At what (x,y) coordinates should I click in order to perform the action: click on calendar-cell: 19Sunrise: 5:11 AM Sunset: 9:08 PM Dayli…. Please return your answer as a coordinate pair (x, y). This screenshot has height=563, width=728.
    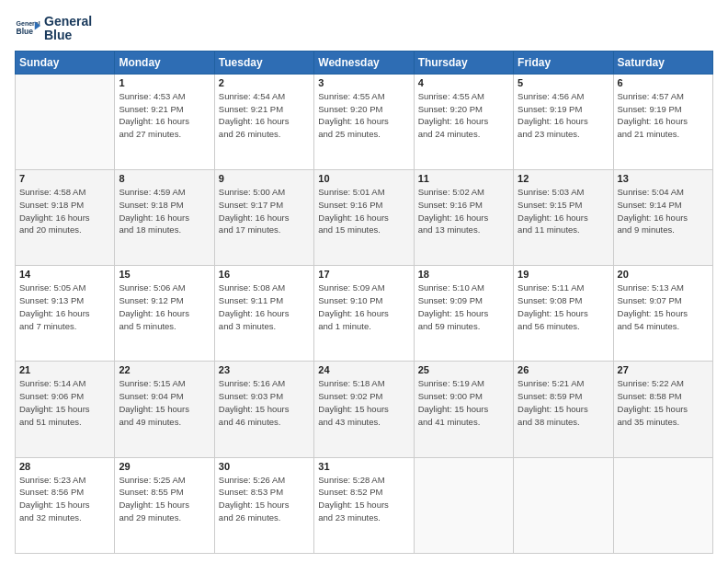
    Looking at the image, I should click on (563, 314).